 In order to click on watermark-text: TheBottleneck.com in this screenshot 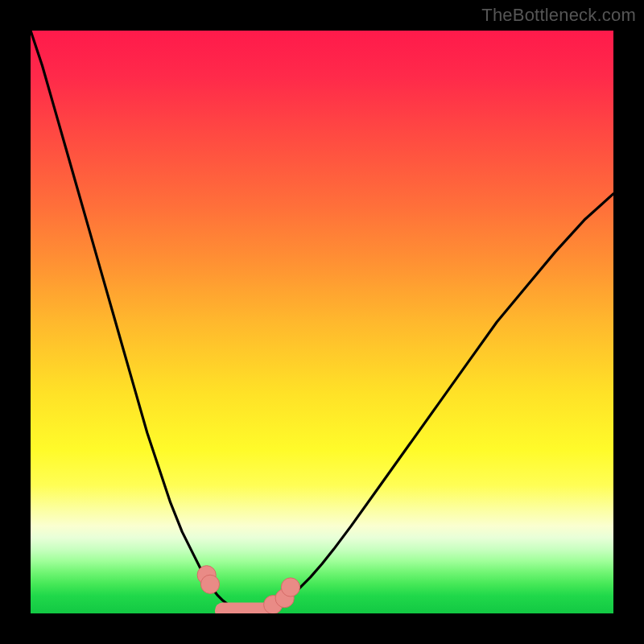, I will do `click(559, 15)`.